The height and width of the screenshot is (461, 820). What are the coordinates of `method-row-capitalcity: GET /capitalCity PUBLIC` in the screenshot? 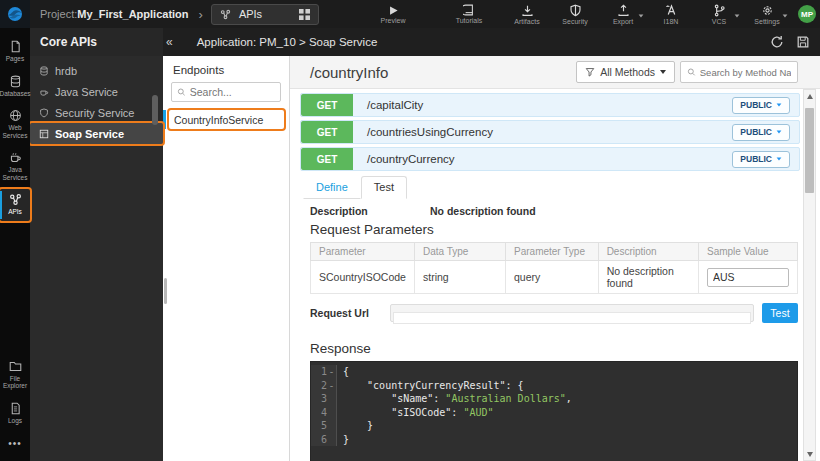 It's located at (550, 105).